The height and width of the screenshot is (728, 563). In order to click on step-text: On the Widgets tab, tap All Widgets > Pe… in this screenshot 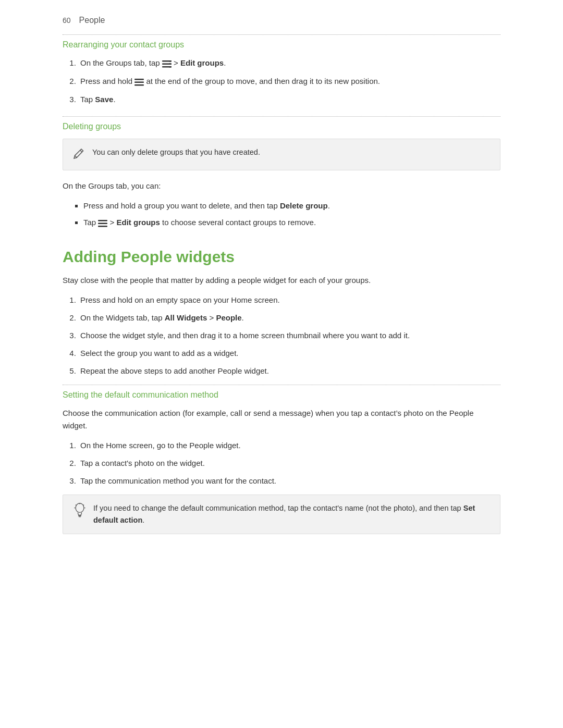, I will do `click(162, 318)`.